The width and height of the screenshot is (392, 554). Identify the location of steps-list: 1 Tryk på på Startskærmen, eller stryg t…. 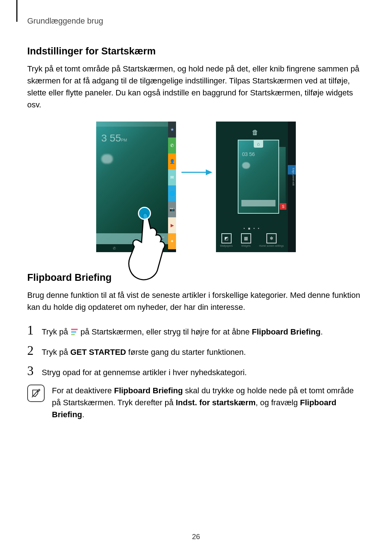
(196, 351).